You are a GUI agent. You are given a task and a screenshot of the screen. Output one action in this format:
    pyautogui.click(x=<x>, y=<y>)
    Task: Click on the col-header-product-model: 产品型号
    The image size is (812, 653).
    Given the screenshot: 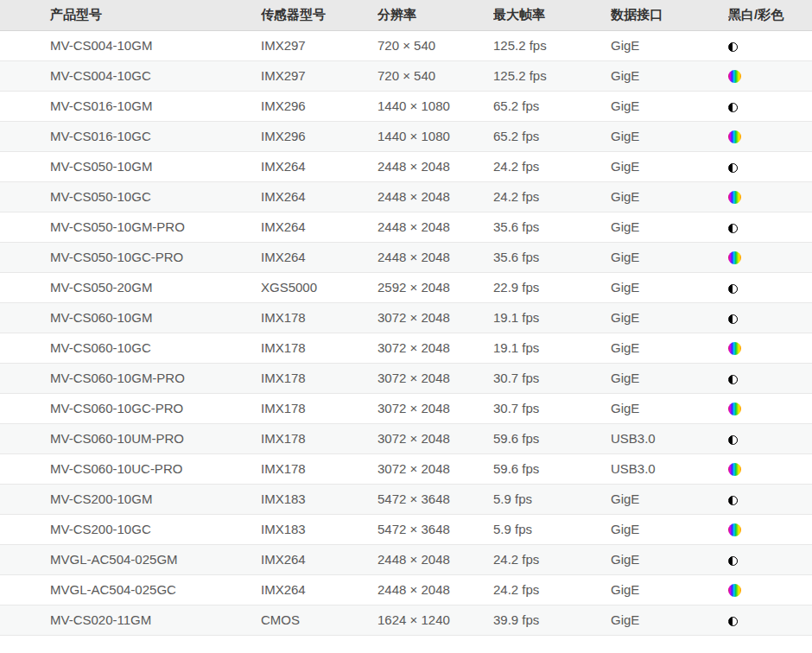 What is the action you would take?
    pyautogui.click(x=130, y=16)
    